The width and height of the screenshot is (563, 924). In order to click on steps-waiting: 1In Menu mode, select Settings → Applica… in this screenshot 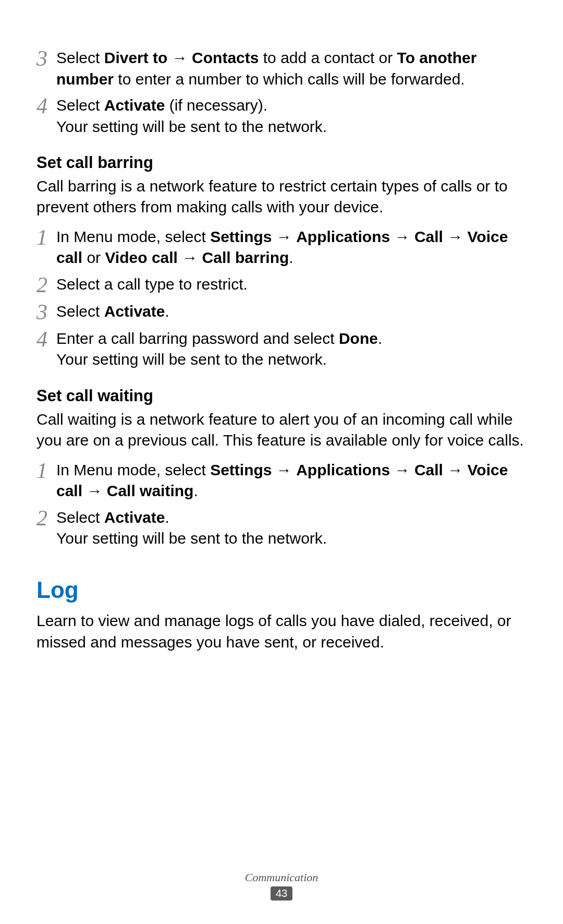, I will do `click(282, 504)`.